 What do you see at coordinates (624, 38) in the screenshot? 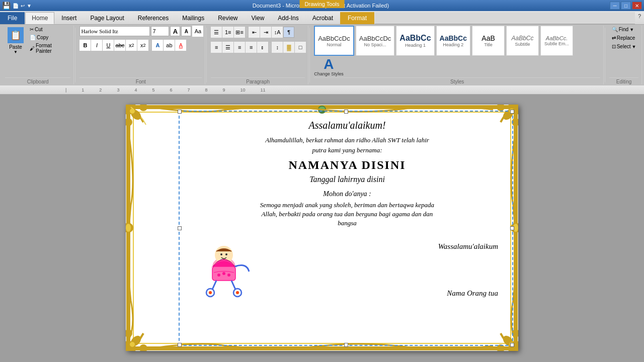
I see `replace-button: ⇄ Replace` at bounding box center [624, 38].